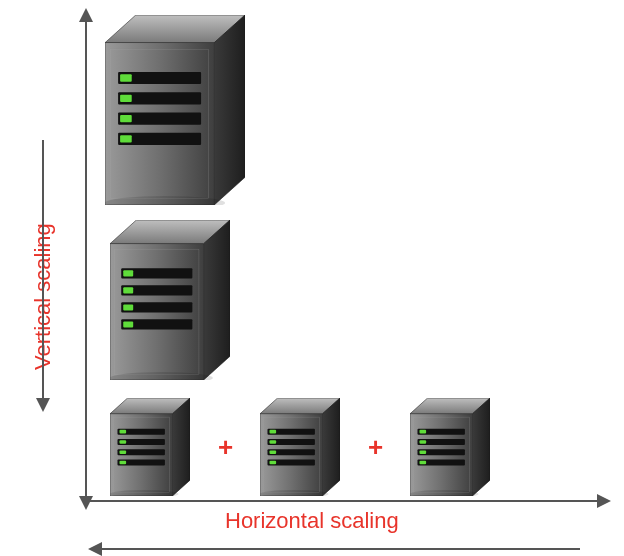 The width and height of the screenshot is (624, 556). Describe the element at coordinates (95, 549) in the screenshot. I see `arrowhead-left-icon` at that location.